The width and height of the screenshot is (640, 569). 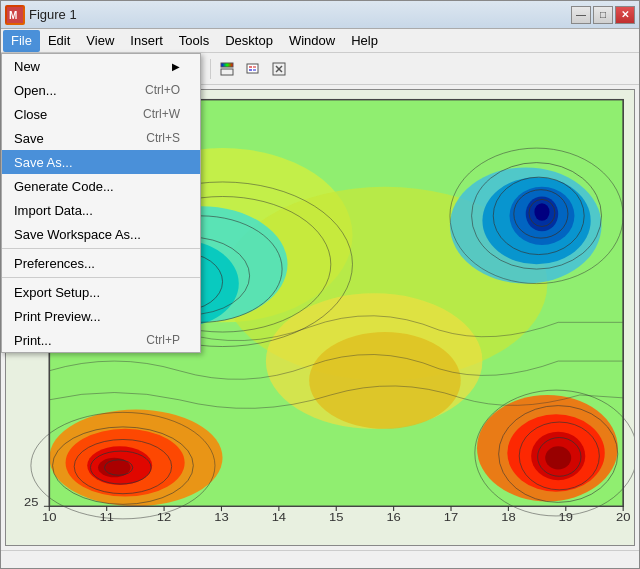 I want to click on menu-export-setup: Export Setup..., so click(x=101, y=292).